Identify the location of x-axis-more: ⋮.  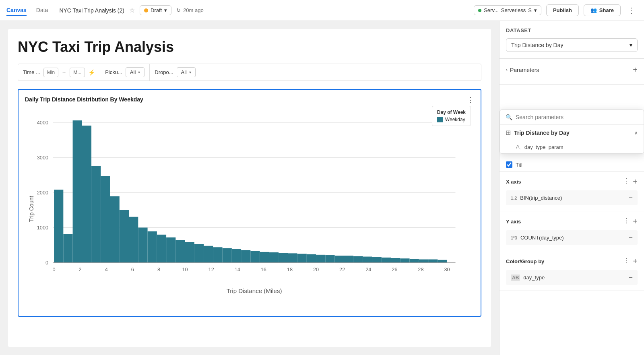
(626, 182).